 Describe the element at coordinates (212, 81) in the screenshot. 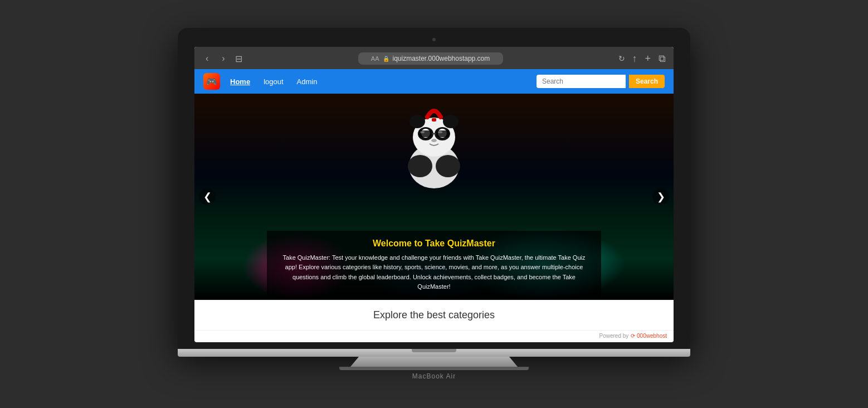

I see `navbar-logo: 🎮` at that location.